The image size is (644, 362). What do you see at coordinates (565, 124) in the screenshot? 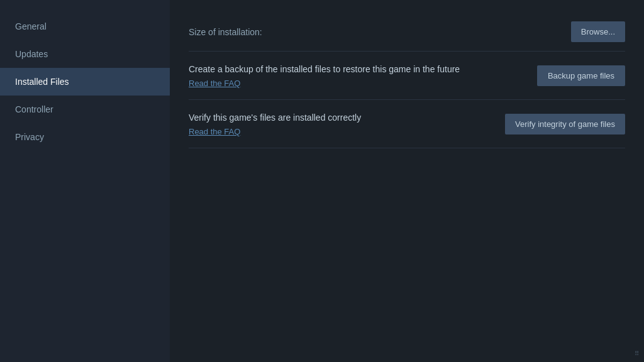
I see `verify-integrity-button: Verify integrity of game files` at bounding box center [565, 124].